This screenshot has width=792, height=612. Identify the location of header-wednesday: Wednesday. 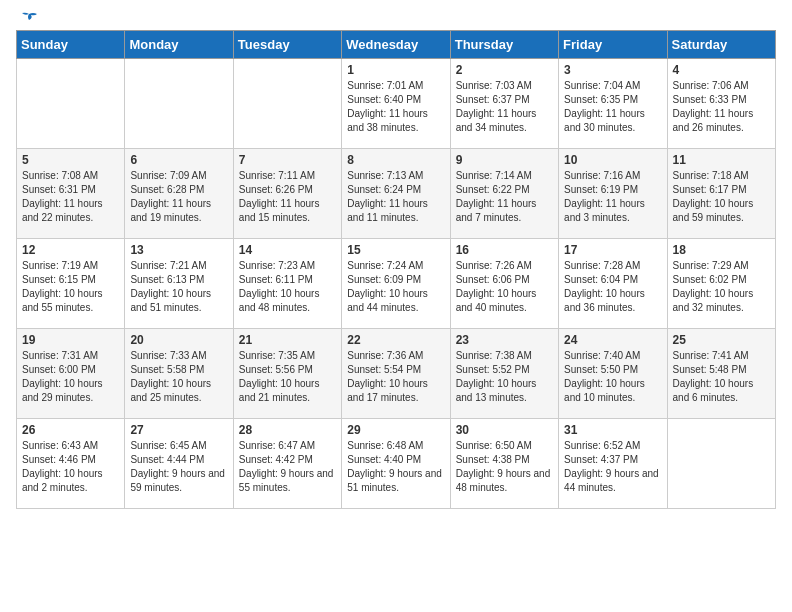
(396, 45).